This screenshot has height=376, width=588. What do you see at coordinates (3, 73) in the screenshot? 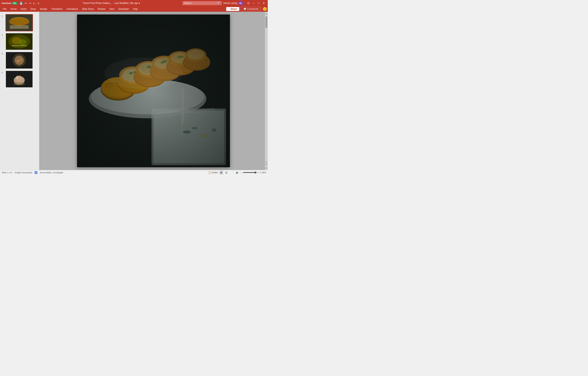
I see `slide-number-4: 4` at bounding box center [3, 73].